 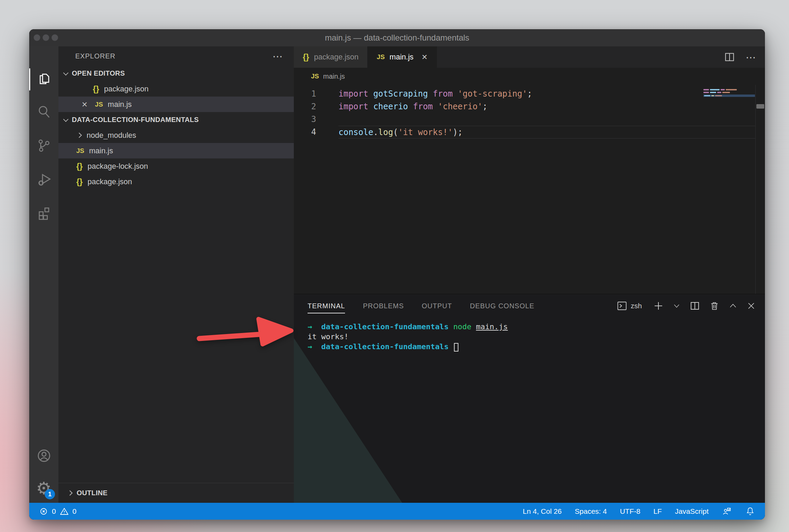 What do you see at coordinates (760, 107) in the screenshot?
I see `scrollbar-thumb` at bounding box center [760, 107].